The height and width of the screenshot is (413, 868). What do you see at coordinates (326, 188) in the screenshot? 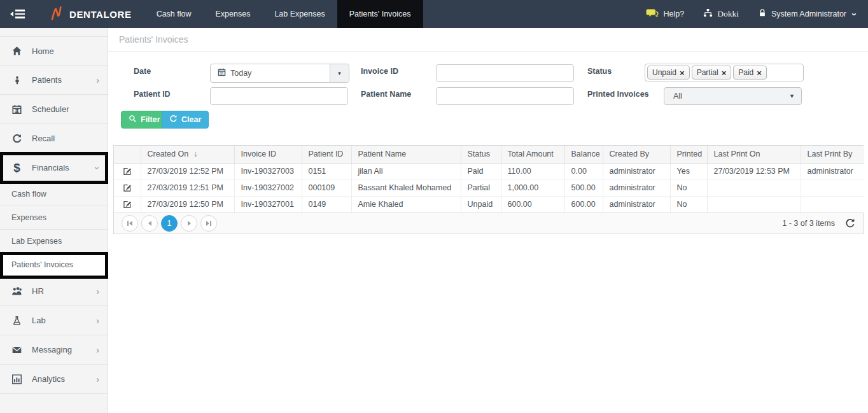
I see `cell-patient-id: 000109` at bounding box center [326, 188].